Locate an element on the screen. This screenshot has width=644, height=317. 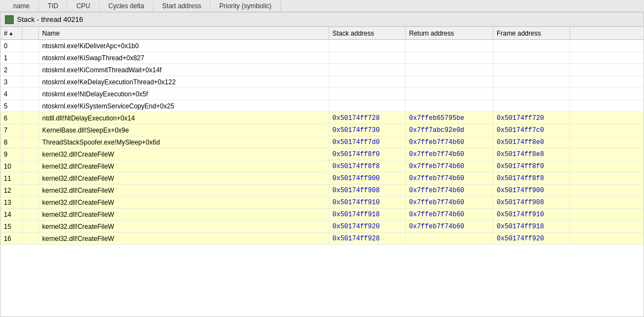
tab-cycles-delta: Cycles delta is located at coordinates (127, 6).